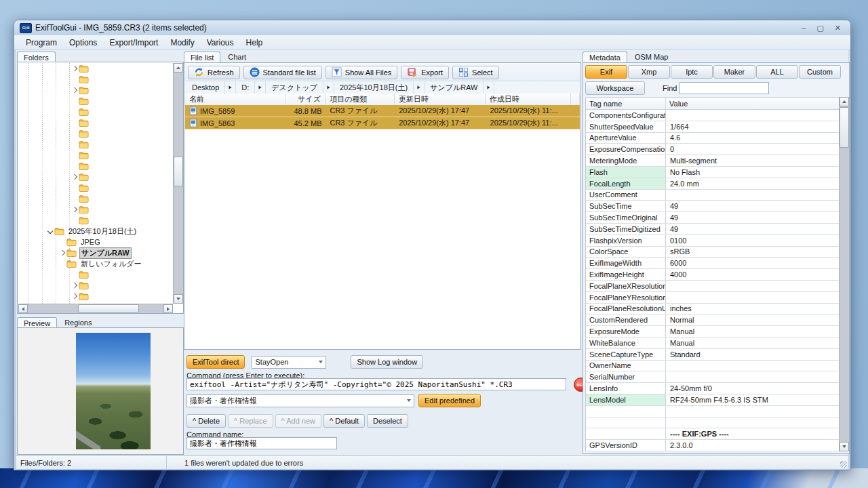  Describe the element at coordinates (216, 362) in the screenshot. I see `exiftool-direct-button: ExifTool direct` at that location.